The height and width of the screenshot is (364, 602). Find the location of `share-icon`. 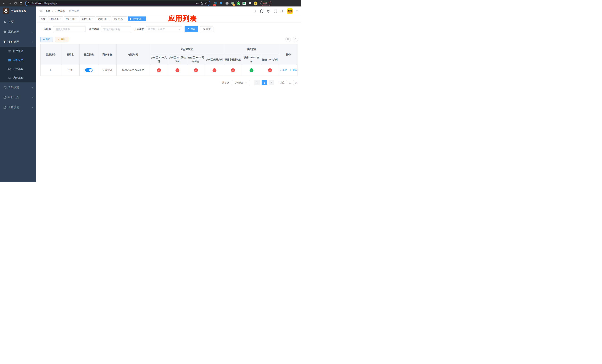

share-icon is located at coordinates (202, 3).